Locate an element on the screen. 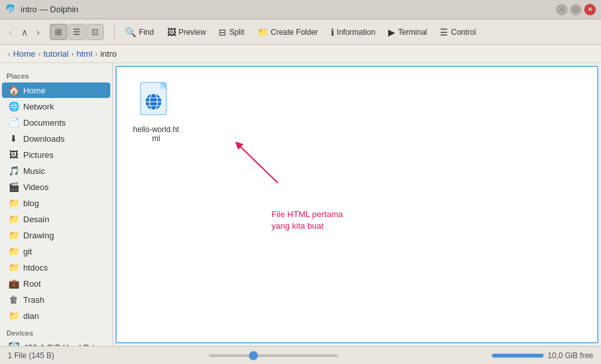 This screenshot has height=364, width=601. breadcrumb-current: intro is located at coordinates (108, 54).